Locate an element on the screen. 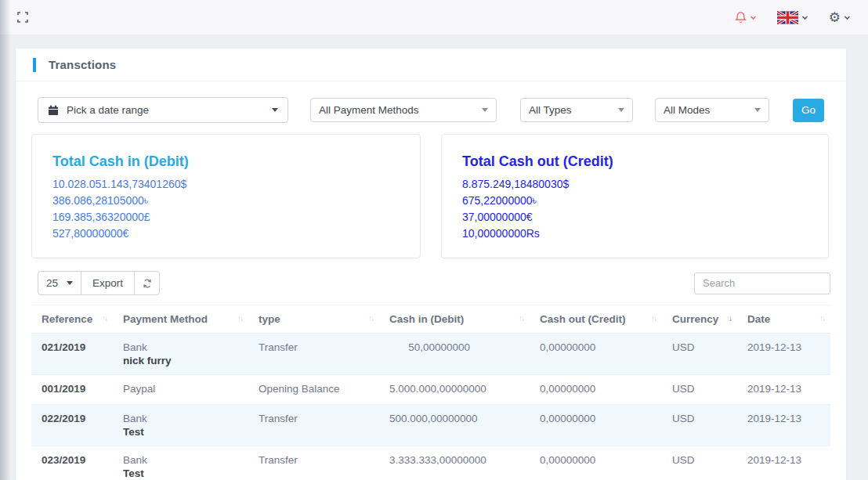  uk-flag-icon is located at coordinates (788, 17).